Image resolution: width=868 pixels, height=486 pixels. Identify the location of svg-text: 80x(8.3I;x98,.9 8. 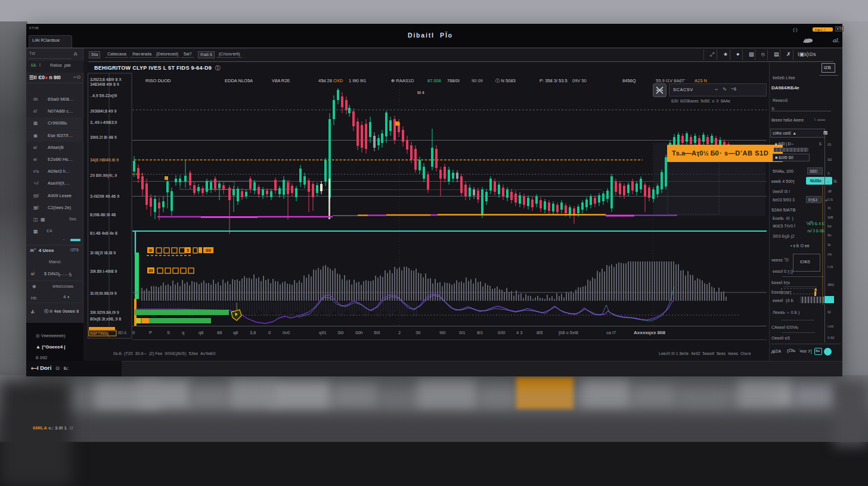
(106, 319).